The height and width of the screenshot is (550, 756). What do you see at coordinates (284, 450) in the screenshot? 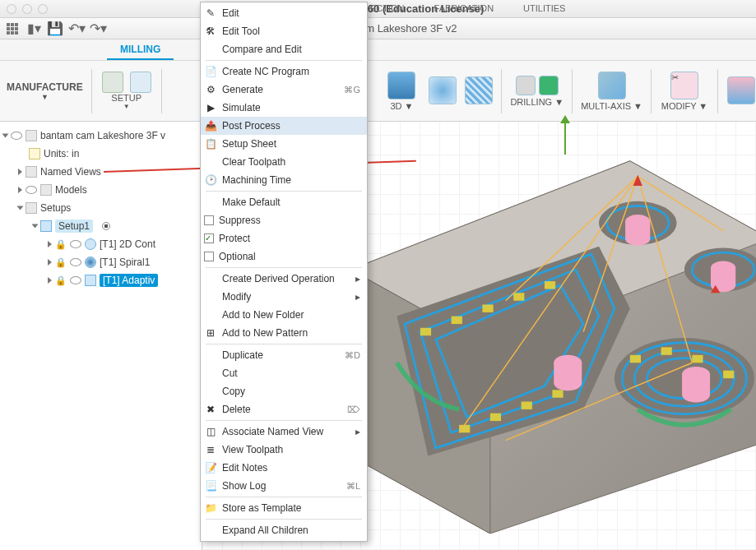
I see `ctx-view-toolpath: ≣View Toolpath` at bounding box center [284, 450].